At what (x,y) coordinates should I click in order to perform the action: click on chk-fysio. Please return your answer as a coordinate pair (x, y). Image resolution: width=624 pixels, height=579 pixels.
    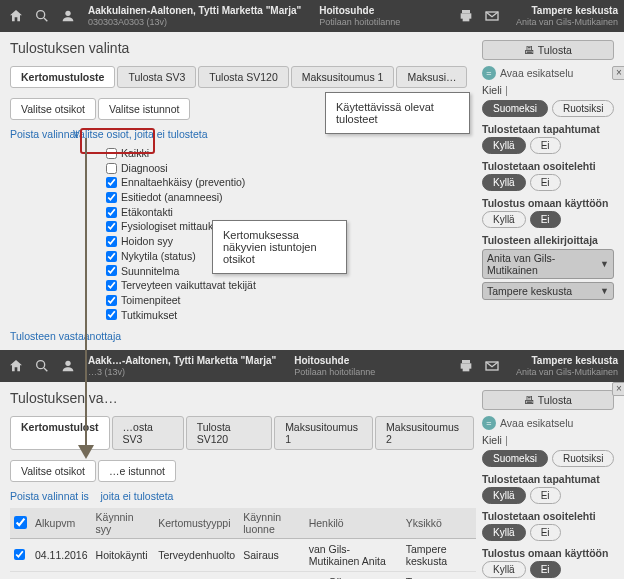
    Looking at the image, I should click on (112, 226).